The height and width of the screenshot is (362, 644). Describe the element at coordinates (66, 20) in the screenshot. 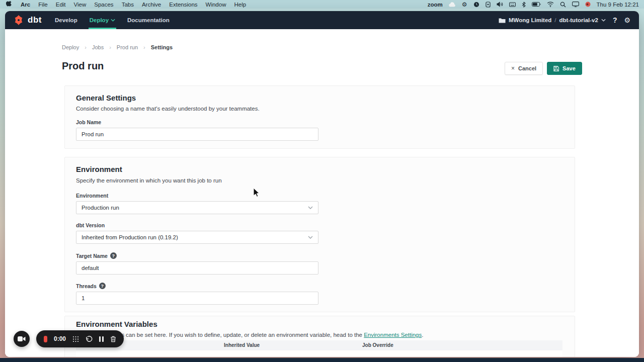

I see `nav-tab-develop: Develop` at that location.